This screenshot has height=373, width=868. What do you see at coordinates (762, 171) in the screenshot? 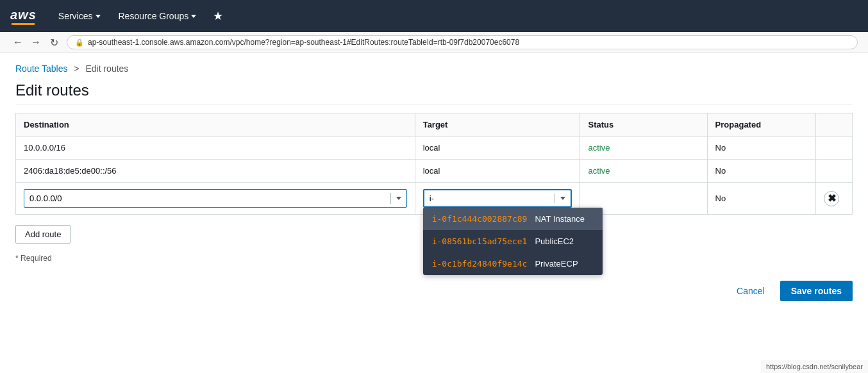
I see `row2-propagated: No` at bounding box center [762, 171].